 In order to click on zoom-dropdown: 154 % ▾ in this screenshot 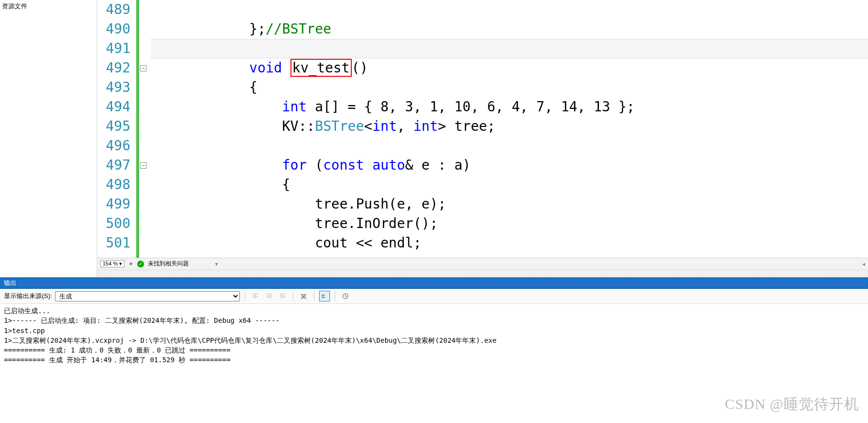, I will do `click(112, 264)`.